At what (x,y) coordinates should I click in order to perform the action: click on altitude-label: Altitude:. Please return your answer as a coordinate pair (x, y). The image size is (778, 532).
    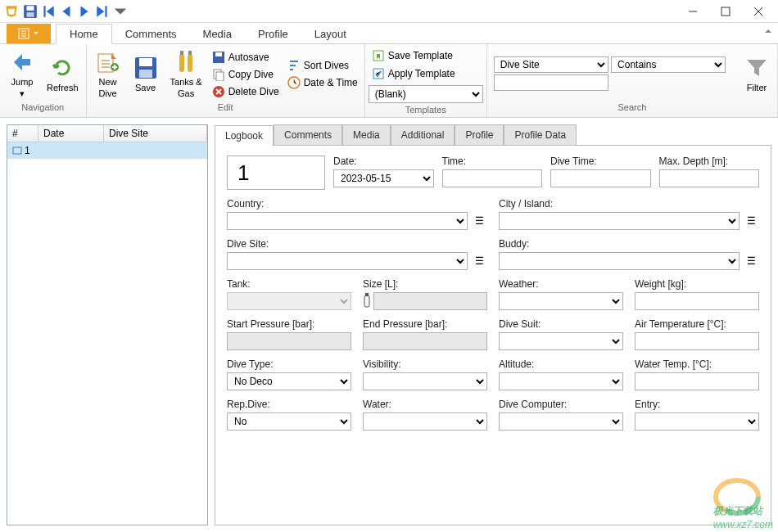
    Looking at the image, I should click on (561, 364).